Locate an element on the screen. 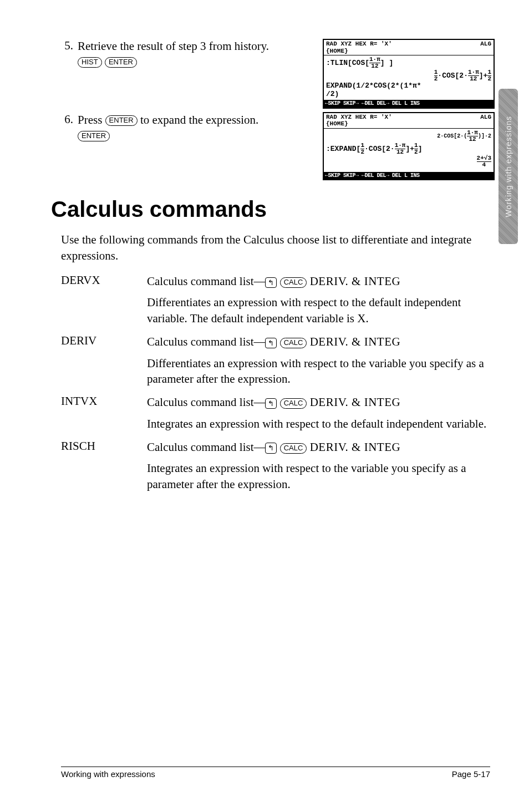 This screenshot has width=529, height=812. step-text: Retrieve the result of step 3 from histo… is located at coordinates (173, 46).